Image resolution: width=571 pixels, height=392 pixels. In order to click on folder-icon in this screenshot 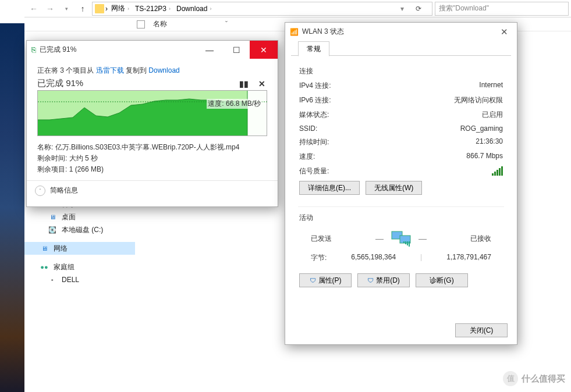, I will do `click(100, 9)`.